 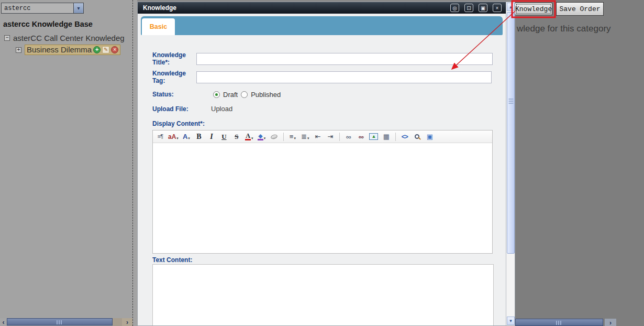 I want to click on remove-format-icon, so click(x=274, y=137).